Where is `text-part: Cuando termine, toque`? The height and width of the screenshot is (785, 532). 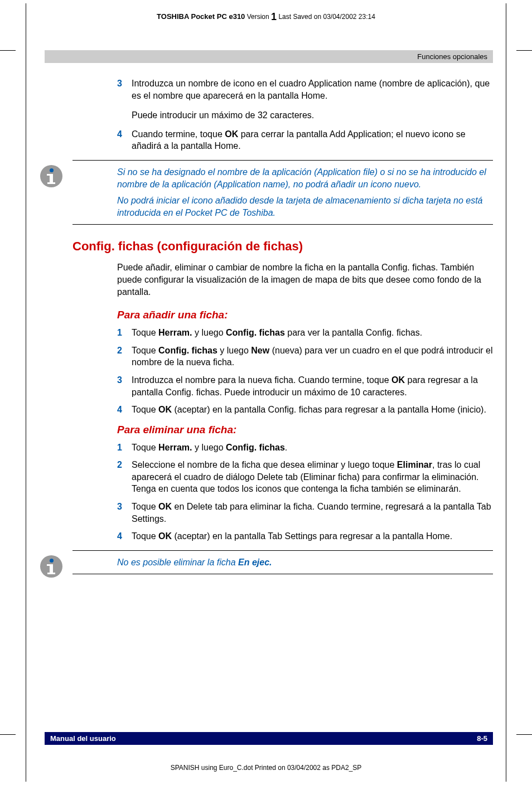
text-part: Cuando termine, toque is located at coordinates (178, 134).